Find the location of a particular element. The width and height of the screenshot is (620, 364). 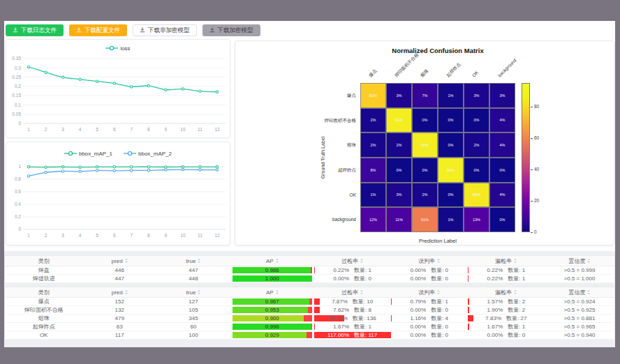

rate-count: 数量: 8 is located at coordinates (363, 310).